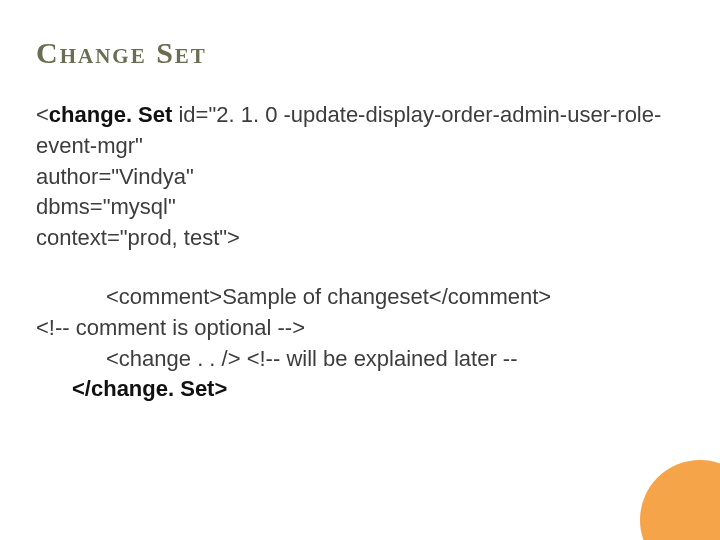 The height and width of the screenshot is (540, 720). What do you see at coordinates (360, 360) in the screenshot?
I see `code-line-change: <change . . /> <!-- will be explained la…` at bounding box center [360, 360].